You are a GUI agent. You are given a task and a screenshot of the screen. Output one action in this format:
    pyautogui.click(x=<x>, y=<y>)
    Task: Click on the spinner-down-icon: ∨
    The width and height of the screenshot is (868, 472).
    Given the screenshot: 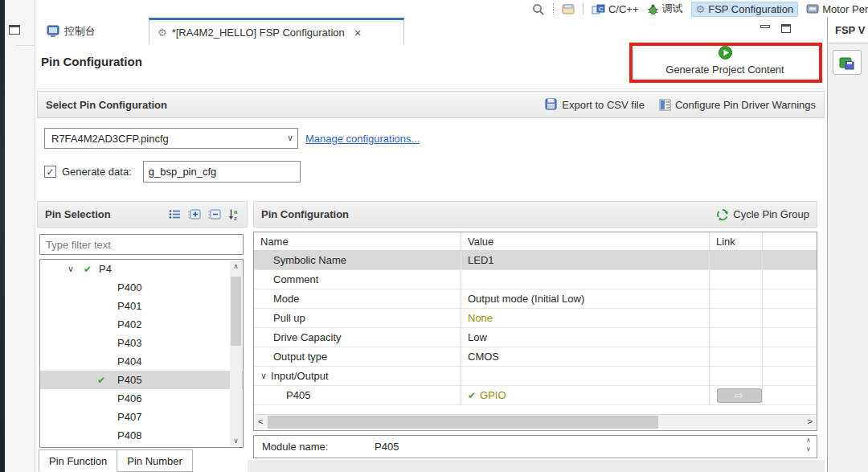 What is the action you would take?
    pyautogui.click(x=809, y=450)
    